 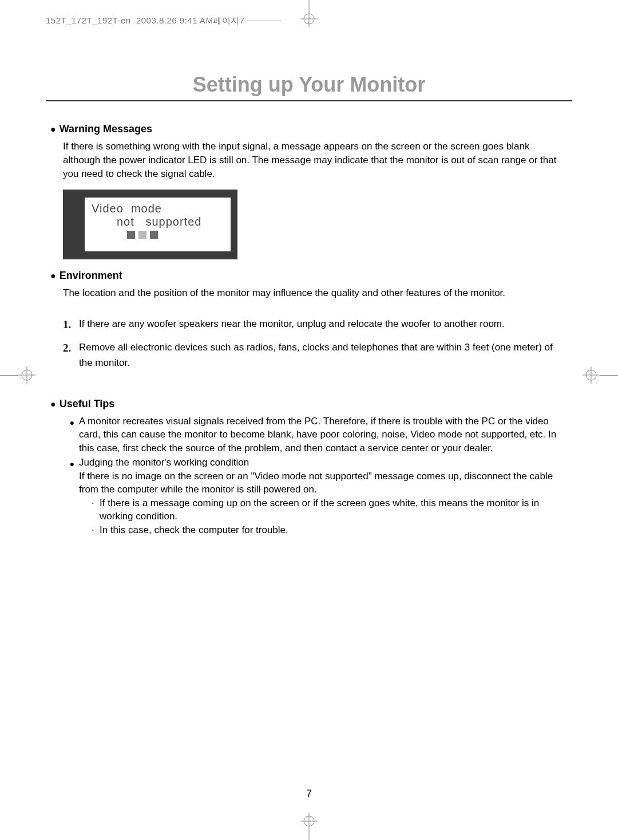 What do you see at coordinates (309, 87) in the screenshot?
I see `title-section: Setting up Your Monitor` at bounding box center [309, 87].